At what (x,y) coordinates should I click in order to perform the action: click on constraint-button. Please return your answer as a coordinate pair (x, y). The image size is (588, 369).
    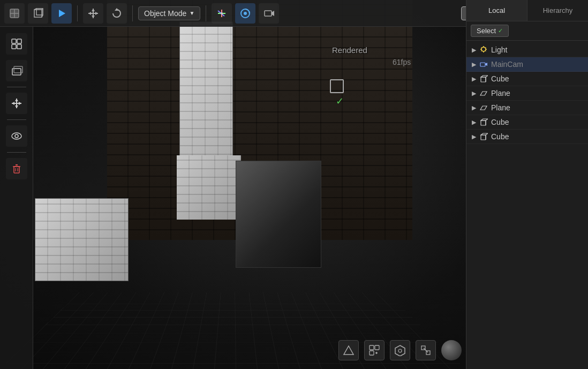
    Looking at the image, I should click on (426, 350).